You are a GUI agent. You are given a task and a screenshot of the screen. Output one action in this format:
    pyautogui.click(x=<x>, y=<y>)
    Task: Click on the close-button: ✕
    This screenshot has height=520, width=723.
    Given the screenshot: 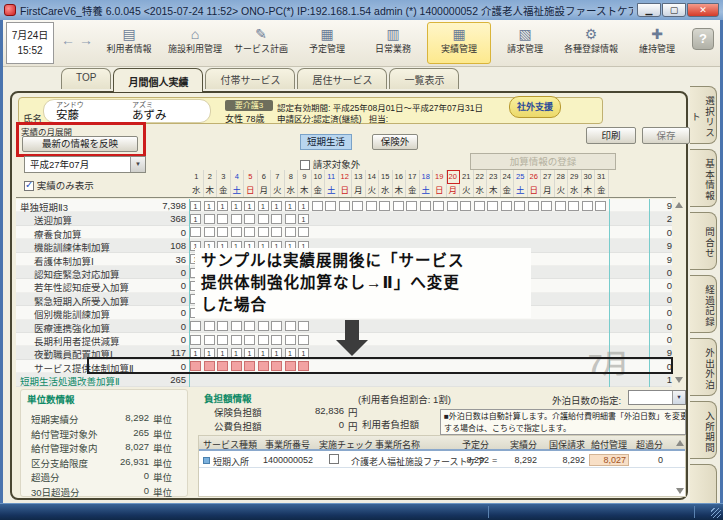 What is the action you would take?
    pyautogui.click(x=703, y=10)
    